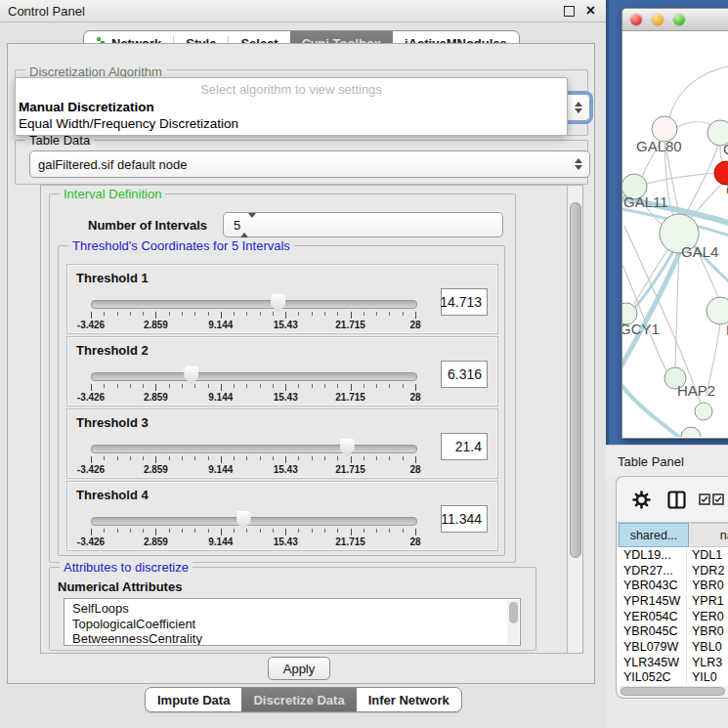  Describe the element at coordinates (464, 302) in the screenshot. I see `threshold-value-input: 14.713` at that location.